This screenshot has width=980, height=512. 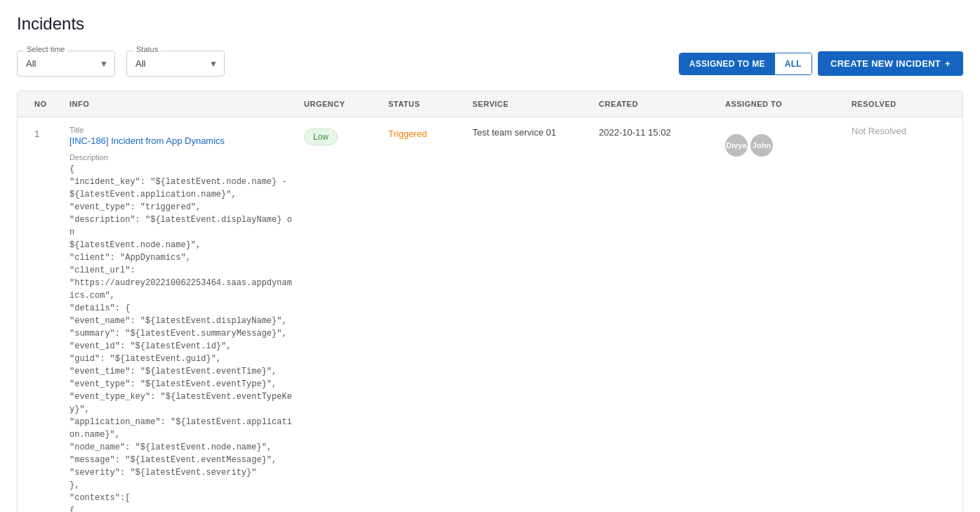 What do you see at coordinates (407, 133) in the screenshot?
I see `status-value: Triggered` at bounding box center [407, 133].